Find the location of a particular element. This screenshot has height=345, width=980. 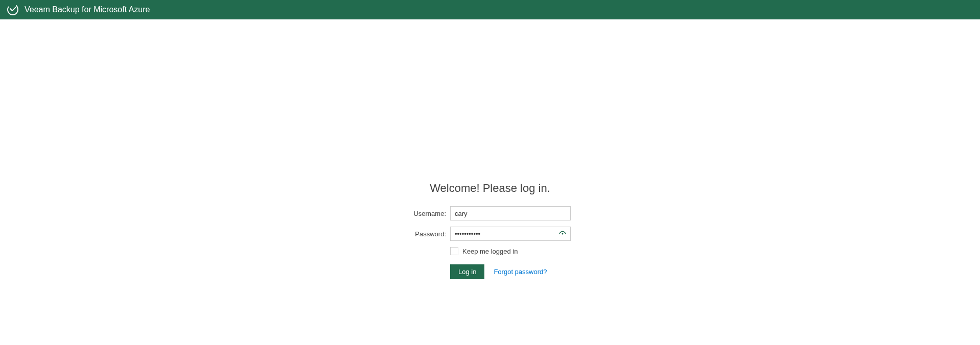

username-row: Username: is located at coordinates (490, 213).